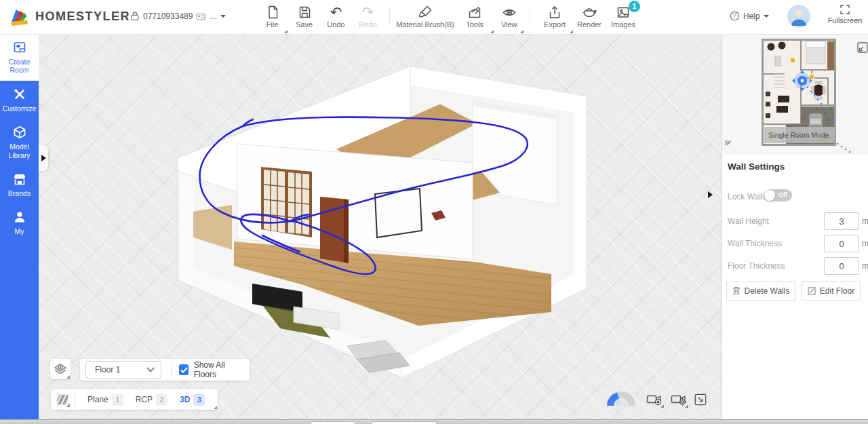  What do you see at coordinates (106, 400) in the screenshot?
I see `tab-plane: Plane 1` at bounding box center [106, 400].